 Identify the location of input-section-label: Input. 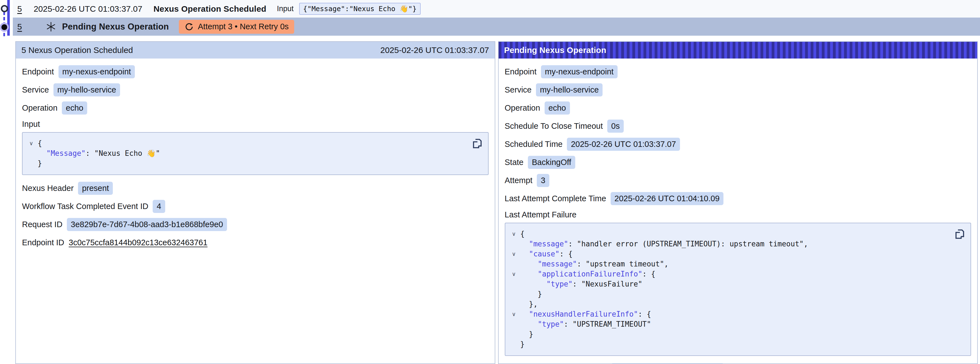
(255, 124).